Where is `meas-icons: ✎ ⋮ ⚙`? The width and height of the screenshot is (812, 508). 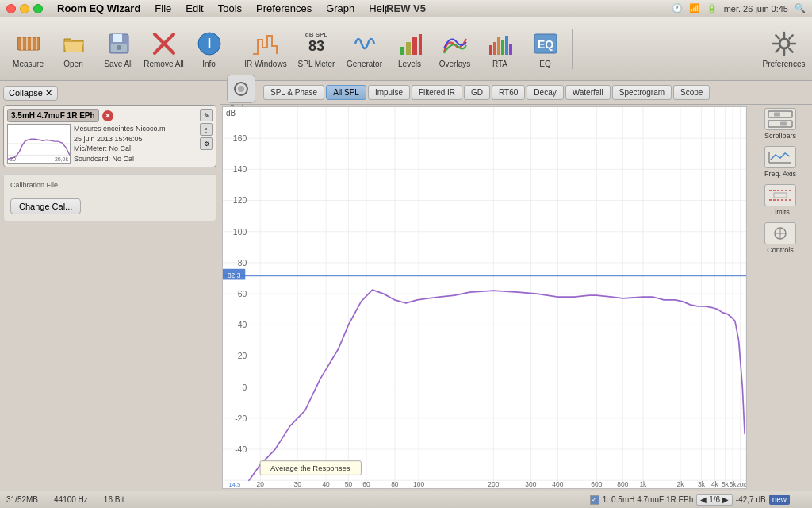 meas-icons: ✎ ⋮ ⚙ is located at coordinates (206, 129).